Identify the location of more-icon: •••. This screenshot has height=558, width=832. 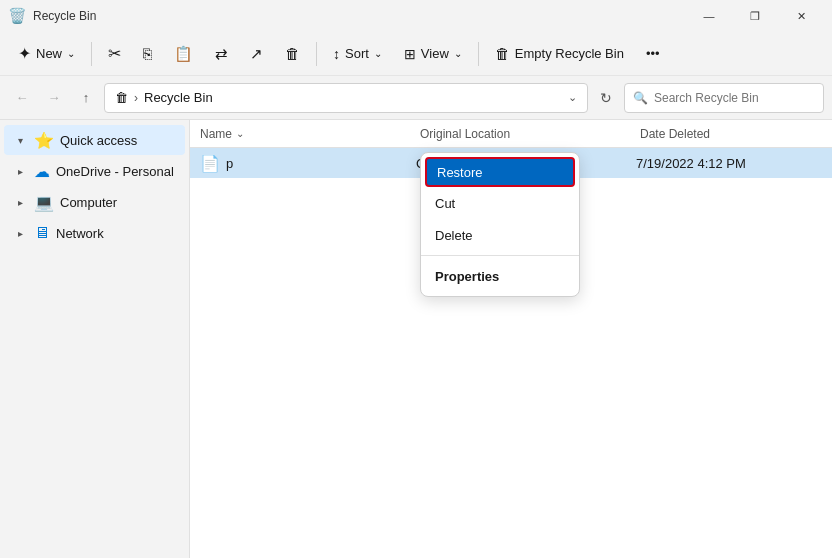
(653, 54).